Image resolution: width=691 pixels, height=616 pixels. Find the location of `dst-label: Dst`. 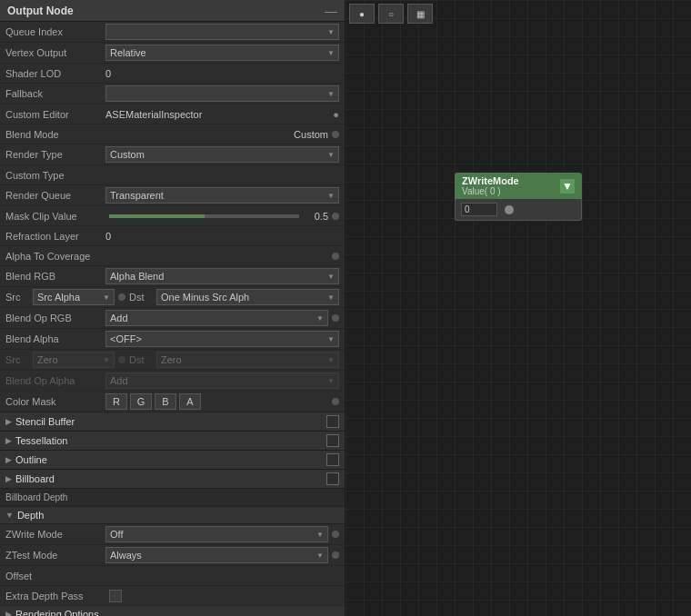

dst-label: Dst is located at coordinates (143, 297).